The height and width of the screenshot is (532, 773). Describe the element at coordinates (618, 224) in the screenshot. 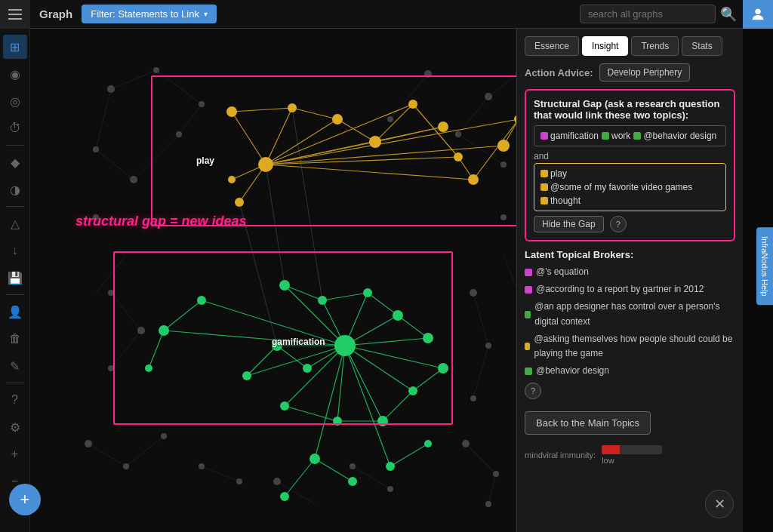

I see `structural-gap-help-button: ?` at that location.